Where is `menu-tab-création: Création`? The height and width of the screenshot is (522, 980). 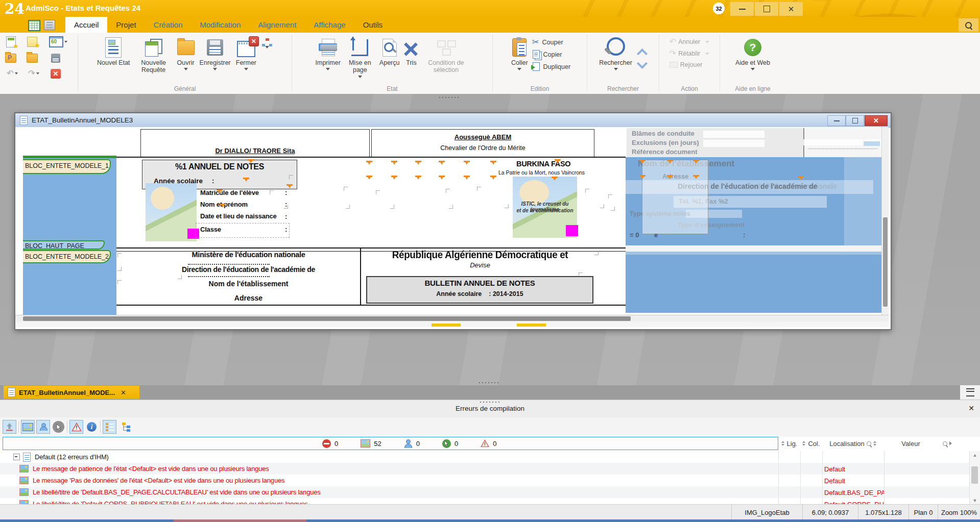 menu-tab-création: Création is located at coordinates (169, 24).